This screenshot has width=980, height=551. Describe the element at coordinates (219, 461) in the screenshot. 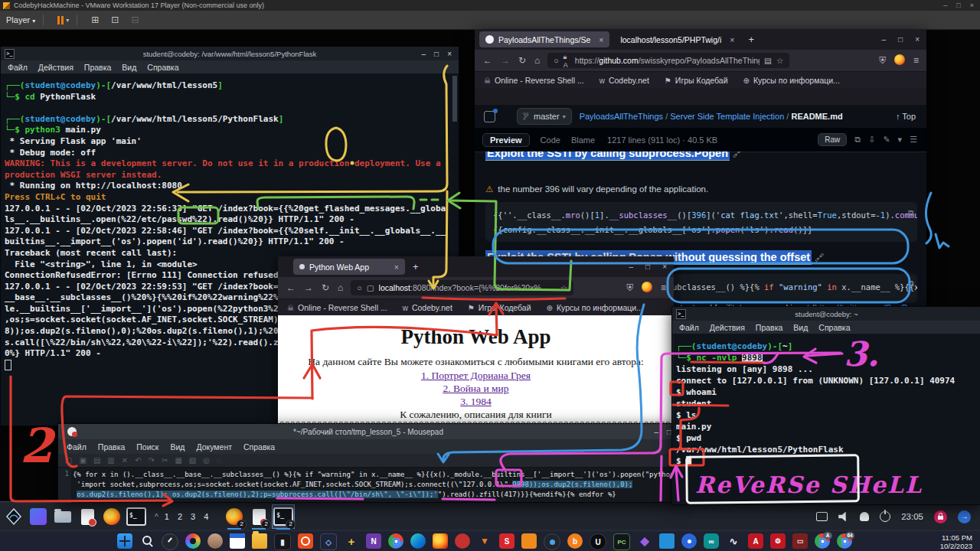

I see `toolbar-replace-icon: ◌` at that location.